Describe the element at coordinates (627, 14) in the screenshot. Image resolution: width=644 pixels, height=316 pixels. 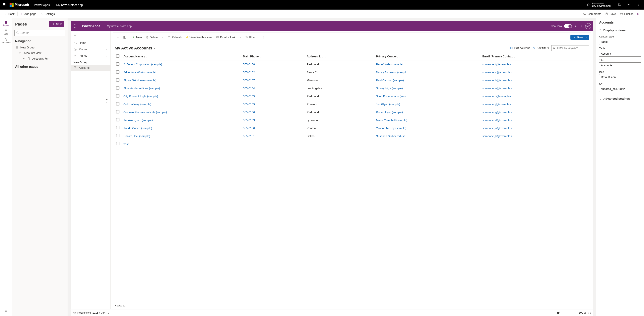
I see `publish-button: Publish` at that location.